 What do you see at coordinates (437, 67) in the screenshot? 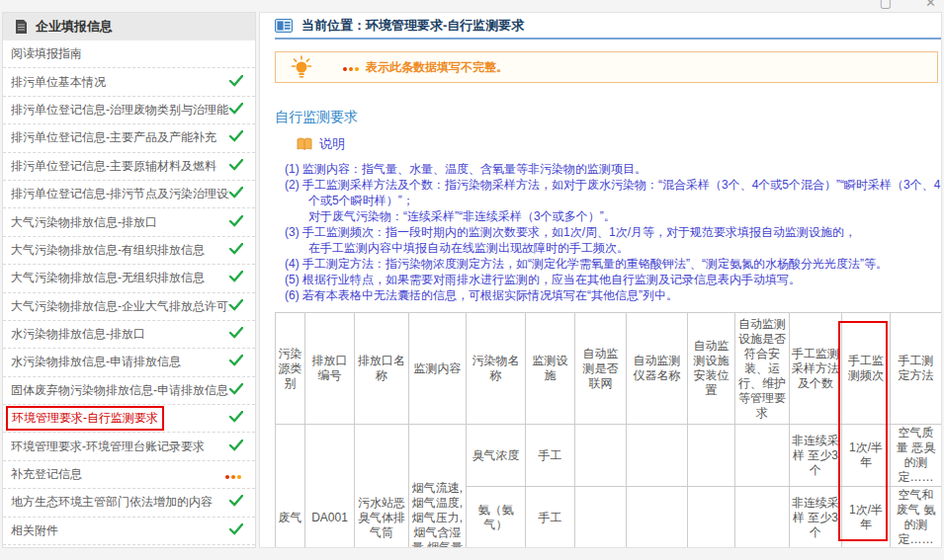
I see `notice-text: 表示此条数据填写不完整。` at bounding box center [437, 67].